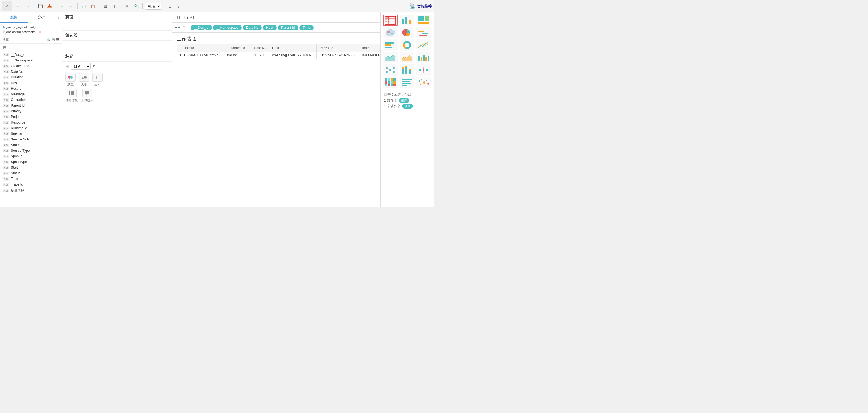  Describe the element at coordinates (19, 6) in the screenshot. I see `back-button: ←` at that location.